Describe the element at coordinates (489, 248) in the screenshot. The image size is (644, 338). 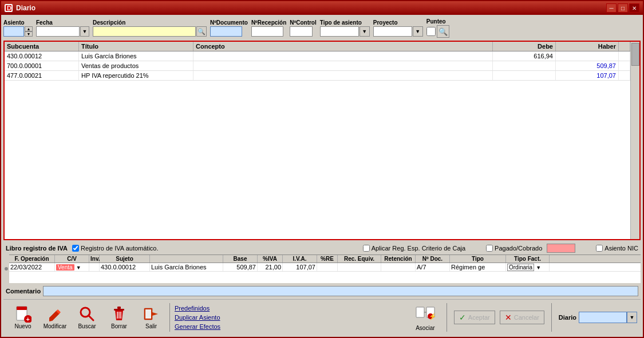
I see `pagado-checkbox` at that location.